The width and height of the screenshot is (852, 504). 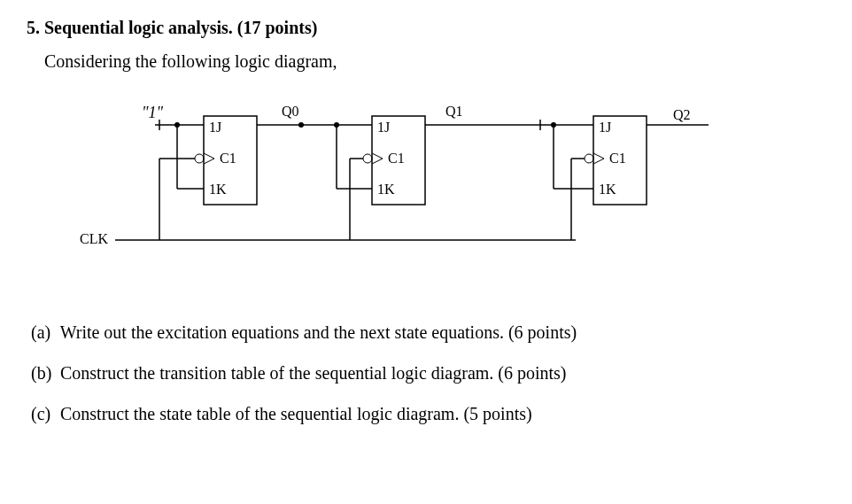 What do you see at coordinates (290, 112) in the screenshot?
I see `q0-label: Q0` at bounding box center [290, 112].